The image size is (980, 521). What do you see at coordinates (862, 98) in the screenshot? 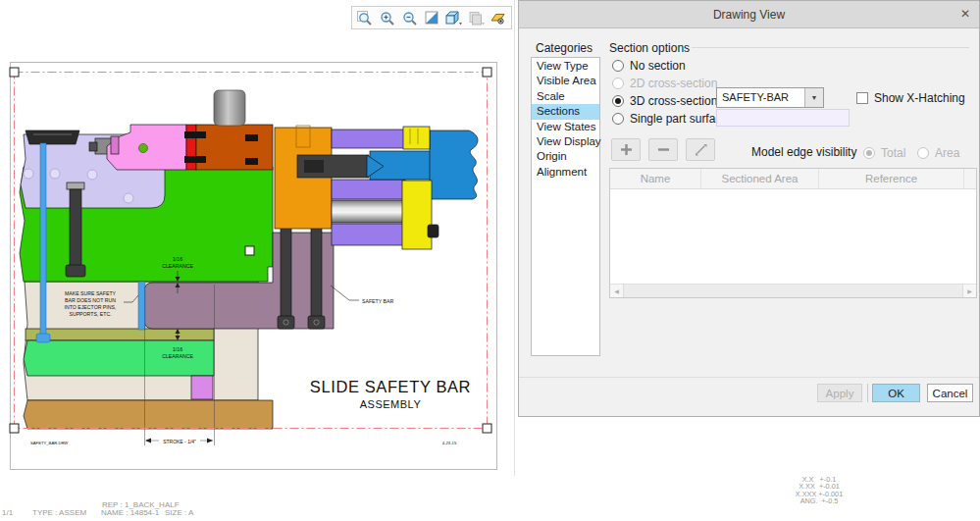
I see `show-xhatching-checkbox` at bounding box center [862, 98].